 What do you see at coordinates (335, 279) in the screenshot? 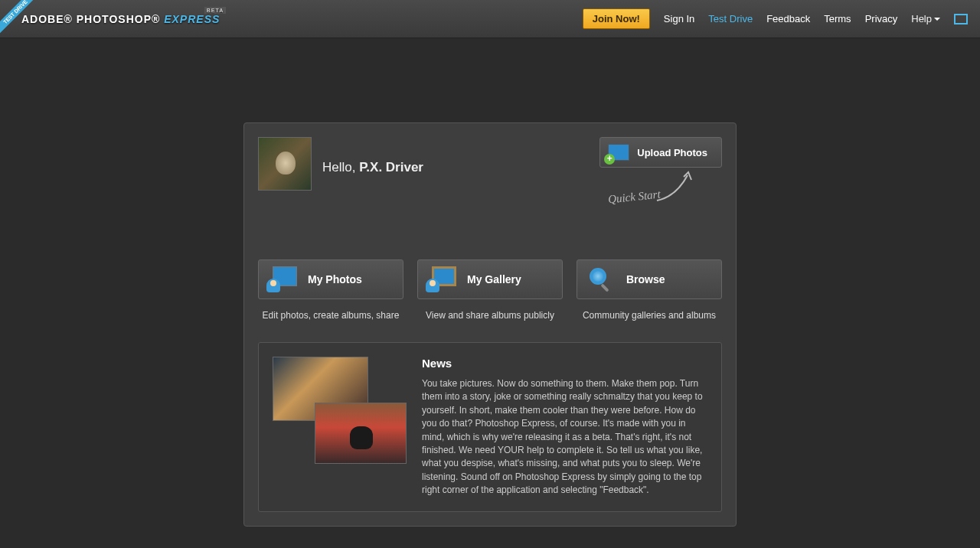
I see `my-photos-label: My Photos` at bounding box center [335, 279].